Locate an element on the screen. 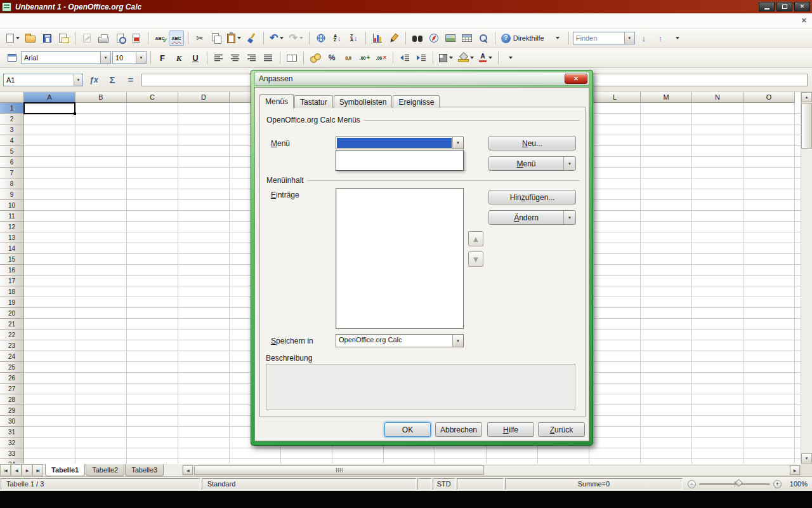 This screenshot has height=508, width=812. selection-mode-status: STD is located at coordinates (444, 484).